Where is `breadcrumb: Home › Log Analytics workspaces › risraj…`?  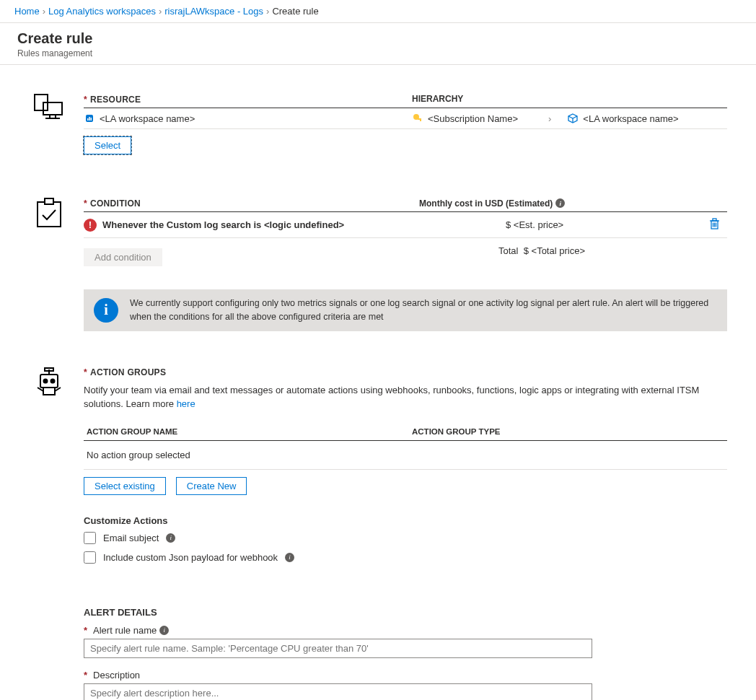 breadcrumb: Home › Log Analytics workspaces › risraj… is located at coordinates (378, 12).